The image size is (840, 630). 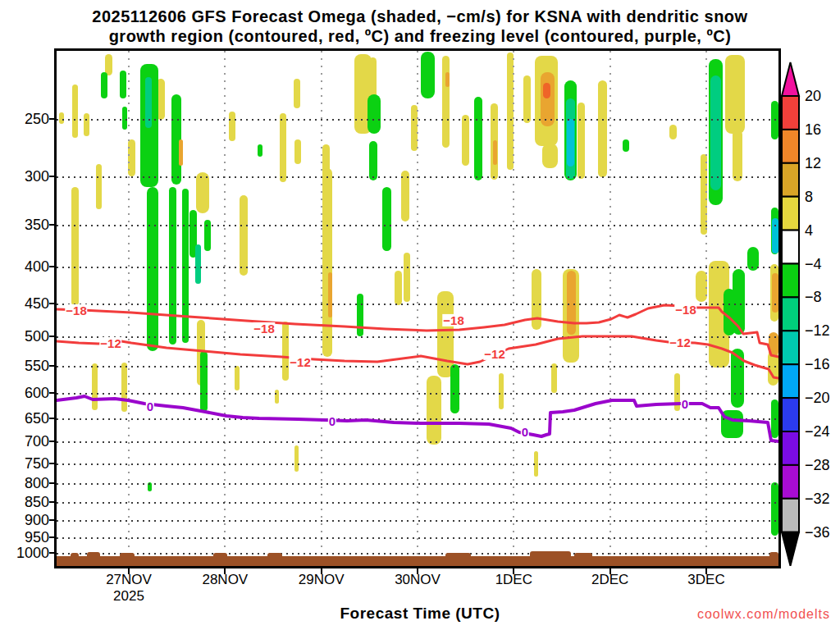 What do you see at coordinates (26, 304) in the screenshot?
I see `y-tick-label: 450` at bounding box center [26, 304].